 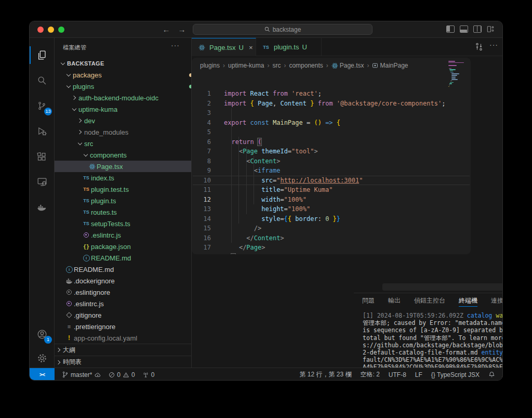 What do you see at coordinates (331, 94) in the screenshot?
I see `code-line-1: 1import React from 'react';` at bounding box center [331, 94].